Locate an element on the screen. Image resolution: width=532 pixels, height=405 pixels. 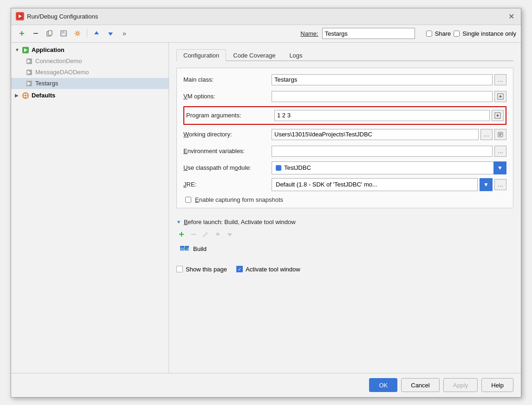
tree-item-connectiondemo: ConnectionDemo is located at coordinates (90, 61).